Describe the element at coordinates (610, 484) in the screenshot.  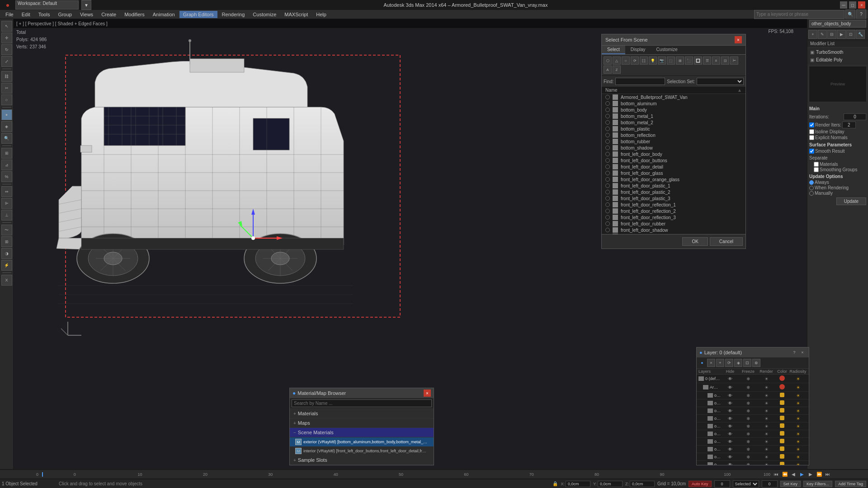
I see `y-input` at that location.